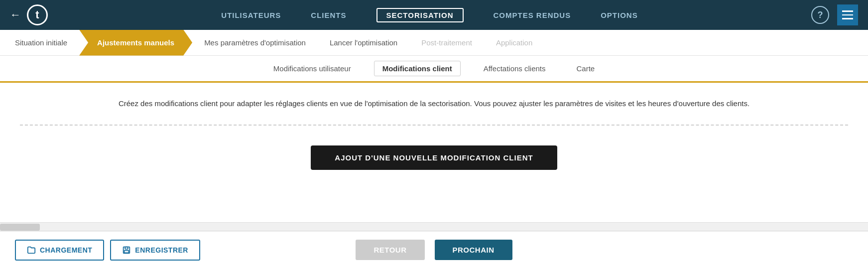 This screenshot has height=276, width=868. I want to click on breadcrumb-application: Application, so click(514, 43).